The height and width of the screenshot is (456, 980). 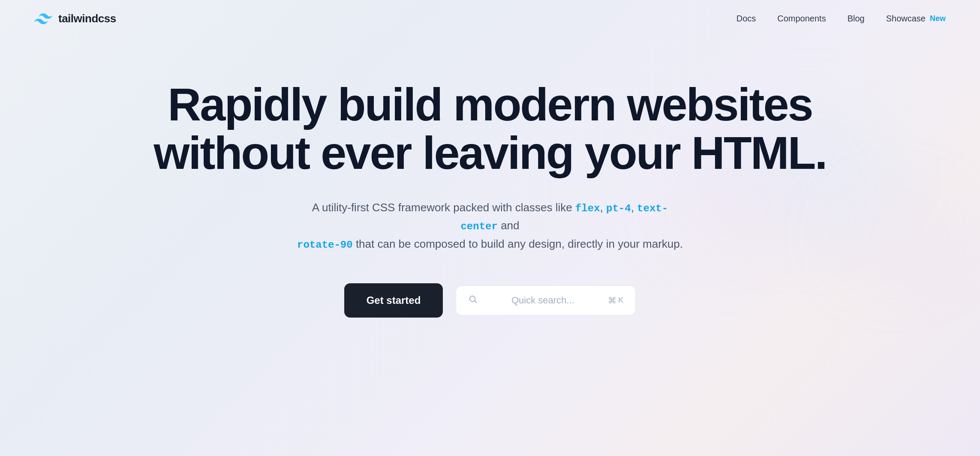 I want to click on hero-title-line2: without ever leaving your HTML., so click(x=490, y=153).